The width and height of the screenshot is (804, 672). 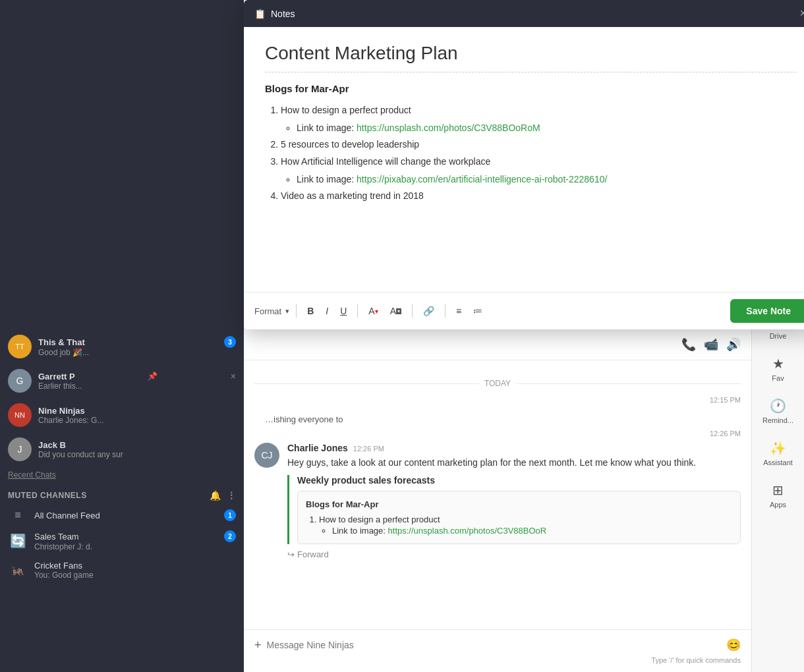 What do you see at coordinates (268, 311) in the screenshot?
I see `format-label: Format` at bounding box center [268, 311].